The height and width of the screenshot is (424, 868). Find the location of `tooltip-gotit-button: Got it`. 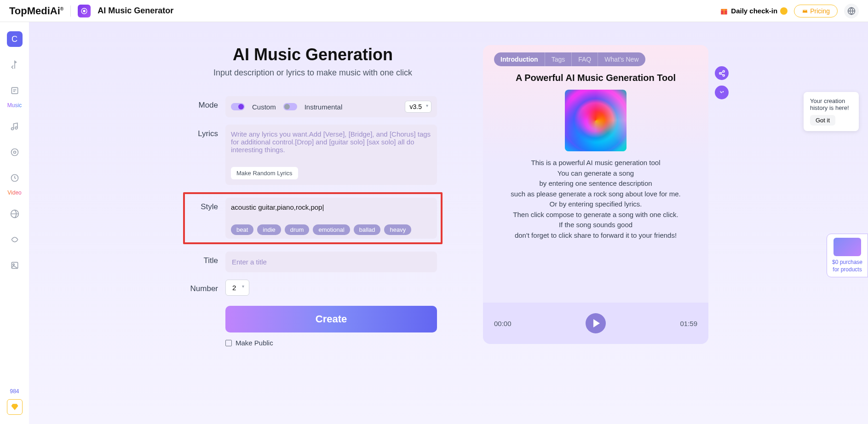

tooltip-gotit-button: Got it is located at coordinates (822, 120).